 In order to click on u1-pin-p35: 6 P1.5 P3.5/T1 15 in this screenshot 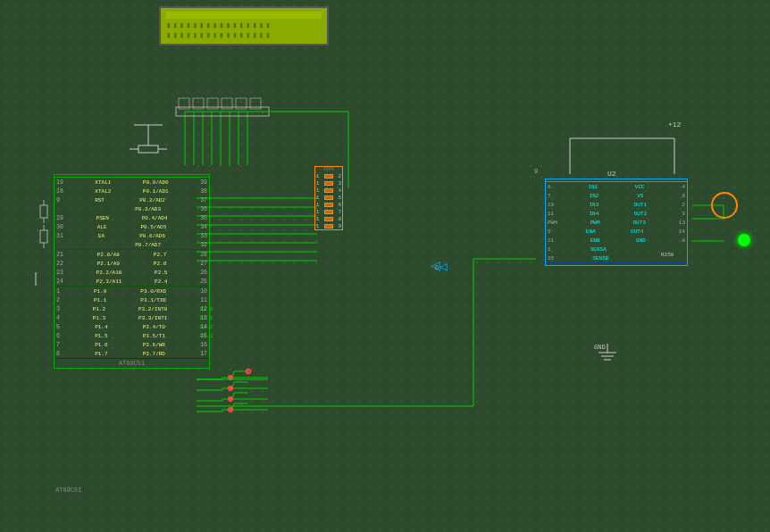, I will do `click(132, 336)`.